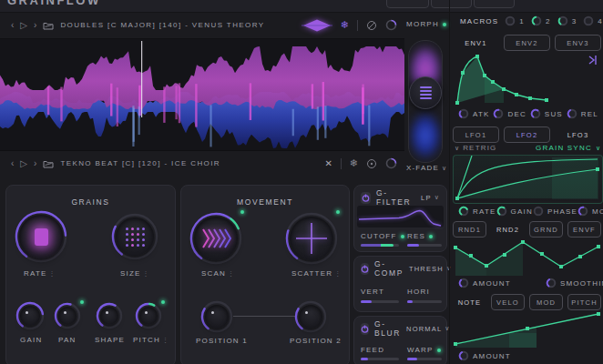  What do you see at coordinates (475, 135) in the screenshot?
I see `tab-lfo1: LFO1` at bounding box center [475, 135].